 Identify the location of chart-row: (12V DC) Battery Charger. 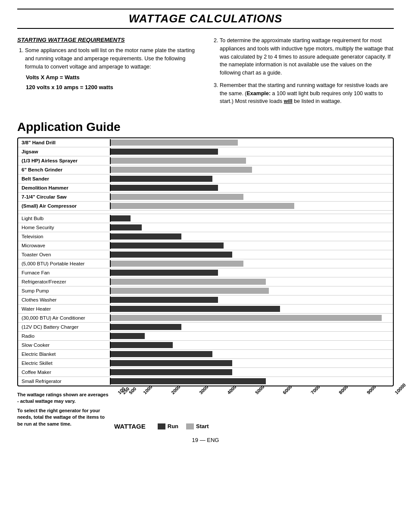
(206, 327).